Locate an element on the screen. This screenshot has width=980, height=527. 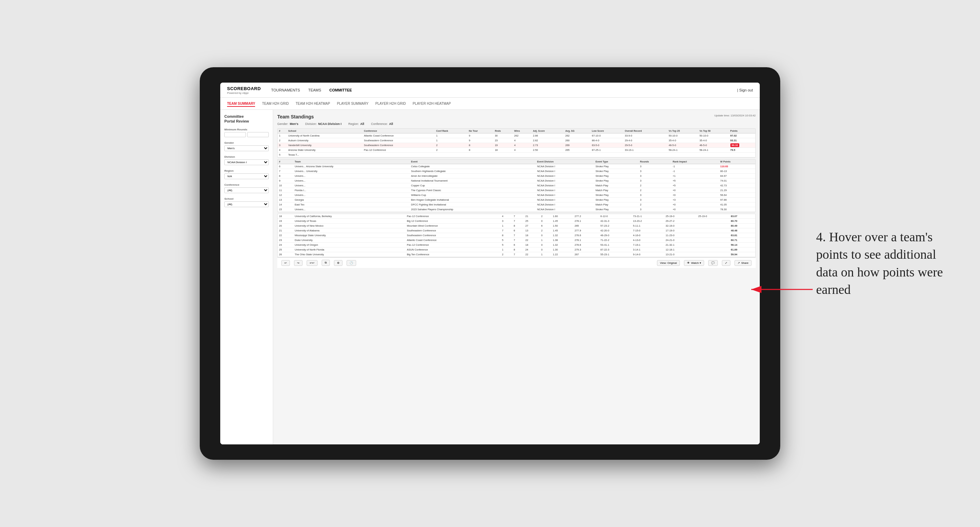
table-row: 9 Univers... National Invitational Tourn… is located at coordinates (517, 181).